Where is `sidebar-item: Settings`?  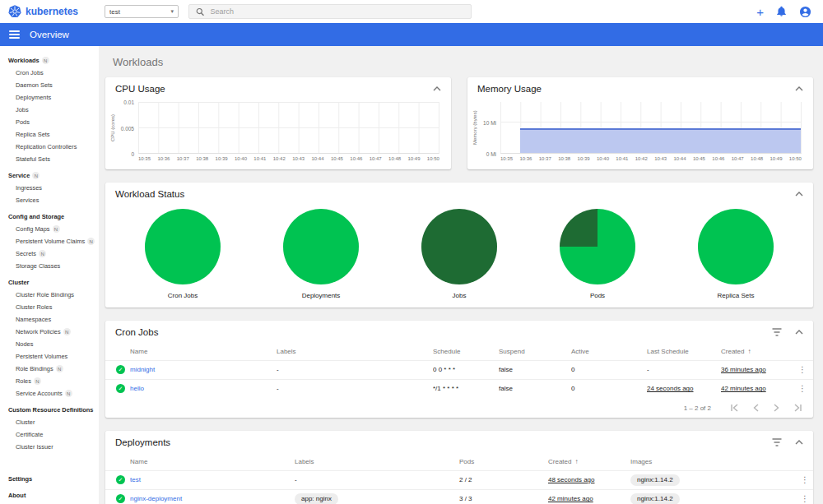
sidebar-item: Settings is located at coordinates (49, 479).